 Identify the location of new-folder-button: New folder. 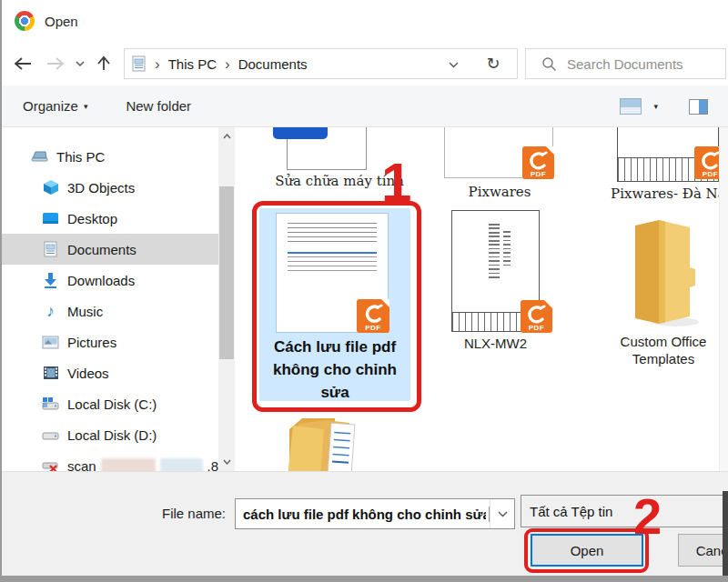
(158, 105).